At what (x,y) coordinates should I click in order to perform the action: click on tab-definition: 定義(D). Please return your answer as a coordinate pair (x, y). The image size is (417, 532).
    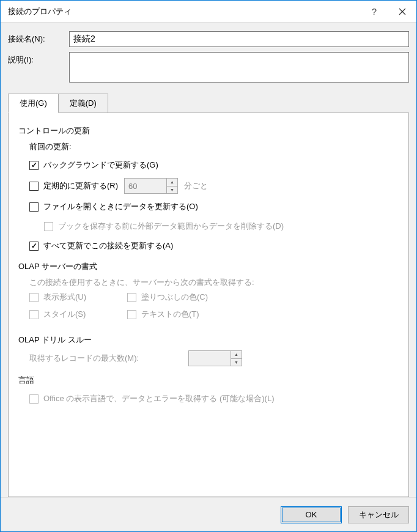
    Looking at the image, I should click on (83, 103).